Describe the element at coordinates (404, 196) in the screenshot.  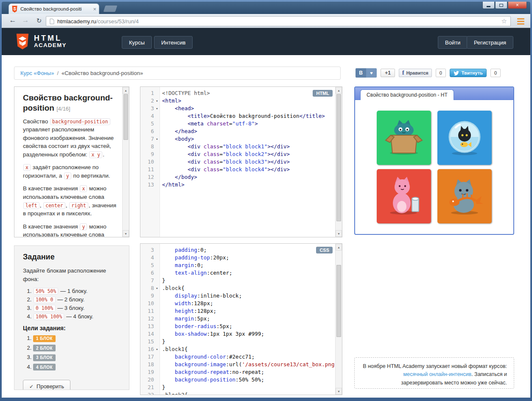
I see `preview-block3` at that location.